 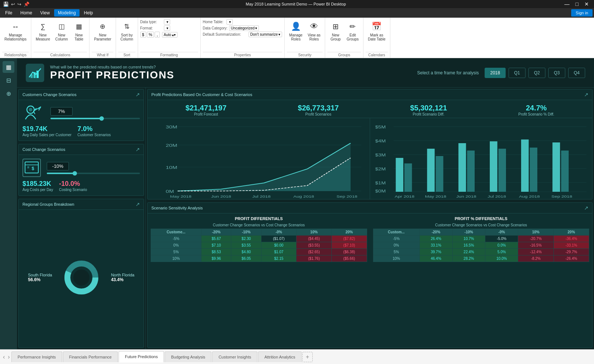 I want to click on table-cell: ($3.55), so click(x=314, y=245).